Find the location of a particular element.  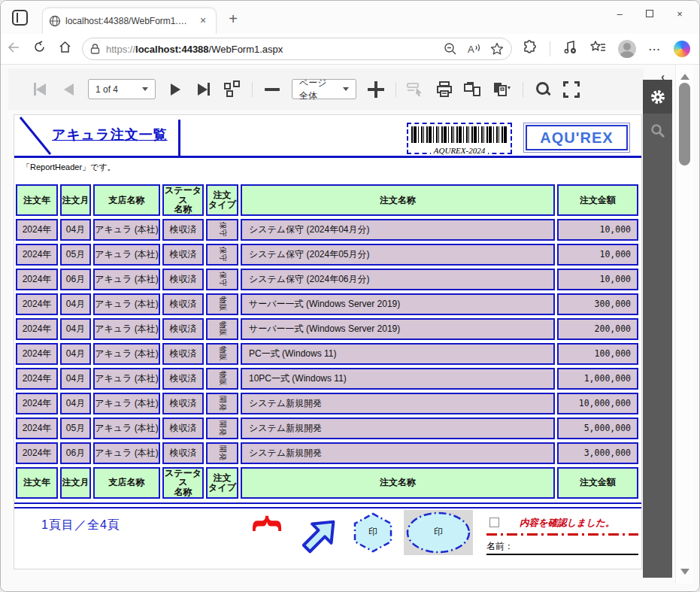

previous-page-button is located at coordinates (68, 90).